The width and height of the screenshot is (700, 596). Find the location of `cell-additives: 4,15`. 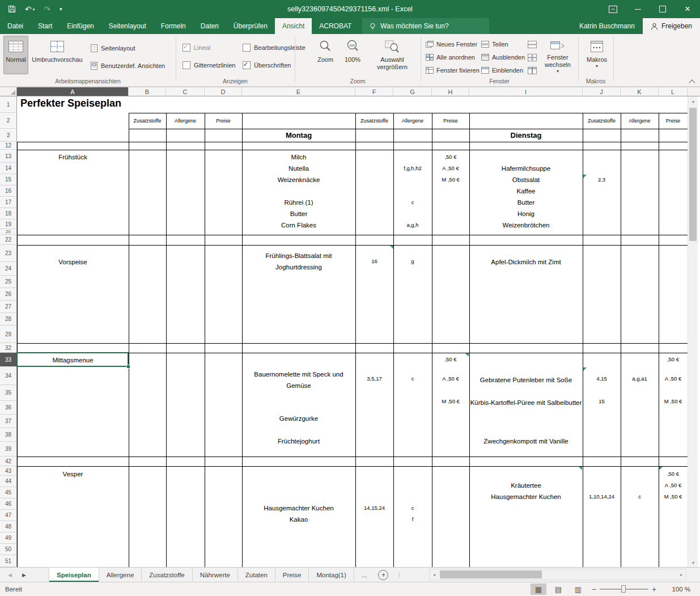

cell-additives: 4,15 is located at coordinates (602, 379).